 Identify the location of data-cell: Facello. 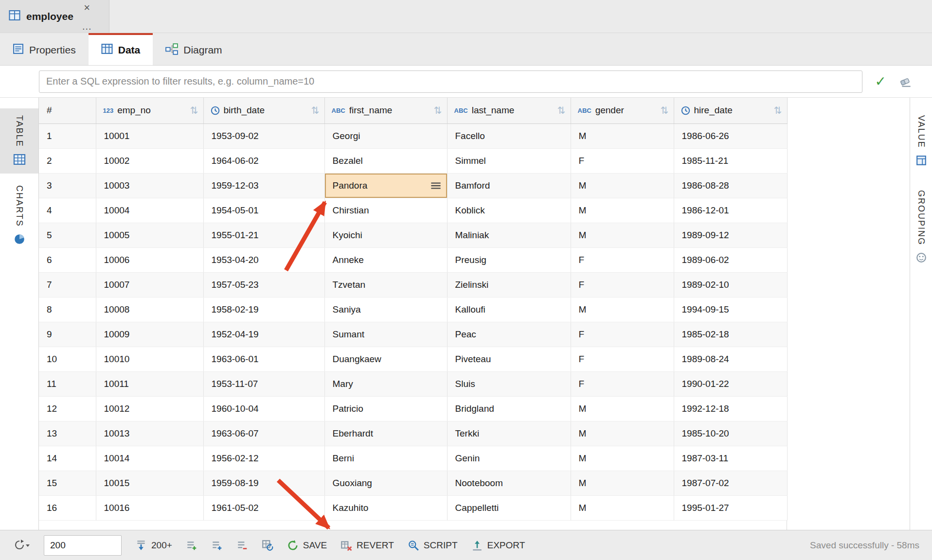
(509, 136).